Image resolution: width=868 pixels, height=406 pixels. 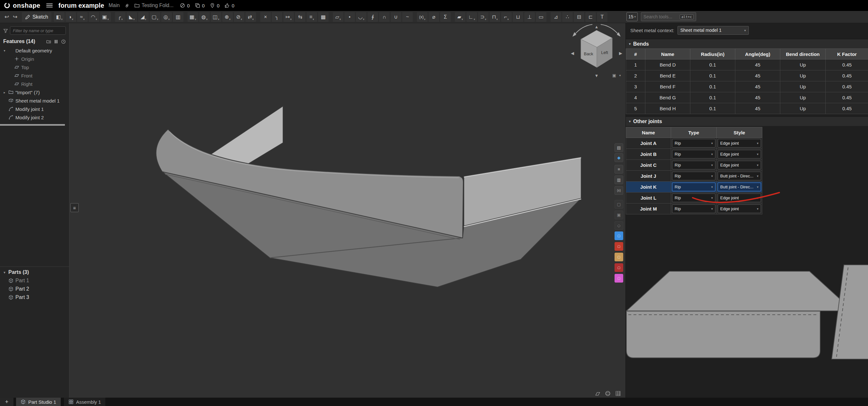 What do you see at coordinates (636, 87) in the screenshot?
I see `bend-cell: 3` at bounding box center [636, 87].